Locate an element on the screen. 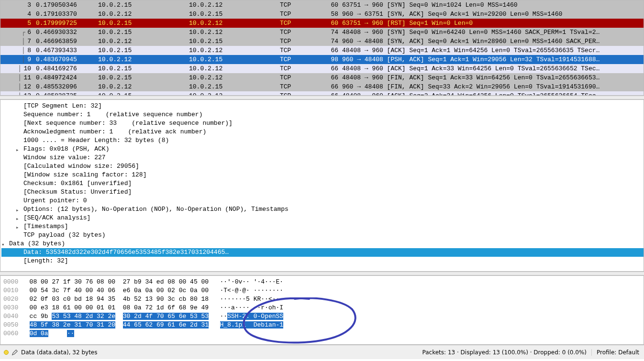 Image resolution: width=644 pixels, height=361 pixels. detail-line: ▸Options: (12 bytes), No-Operation (NOP)… is located at coordinates (322, 209).